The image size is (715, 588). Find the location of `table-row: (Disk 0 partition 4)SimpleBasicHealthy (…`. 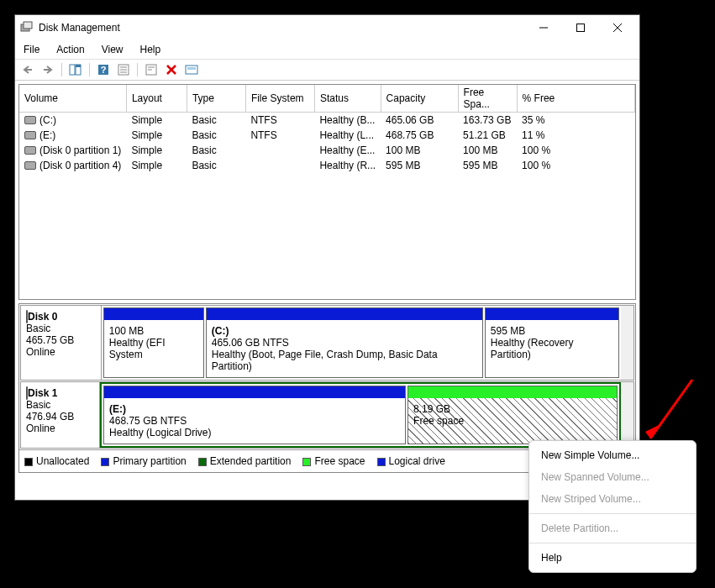

table-row: (Disk 0 partition 4)SimpleBasicHealthy (… is located at coordinates (328, 165).